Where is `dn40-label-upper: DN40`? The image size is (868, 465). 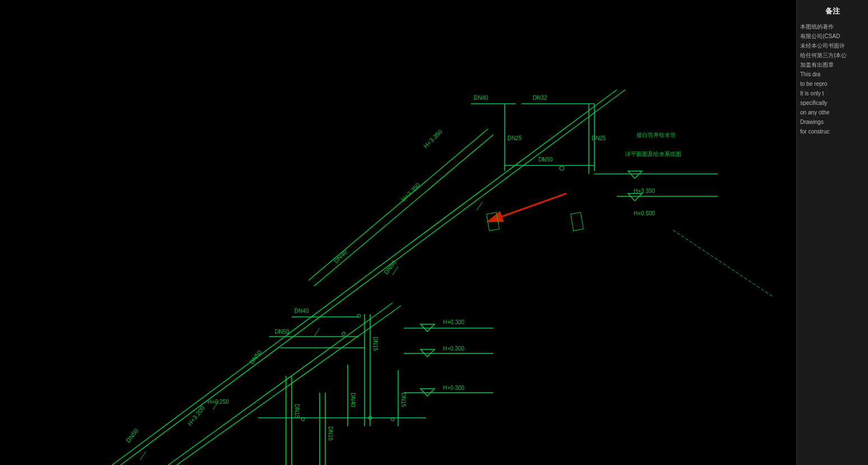
dn40-label-upper: DN40 is located at coordinates (340, 256).